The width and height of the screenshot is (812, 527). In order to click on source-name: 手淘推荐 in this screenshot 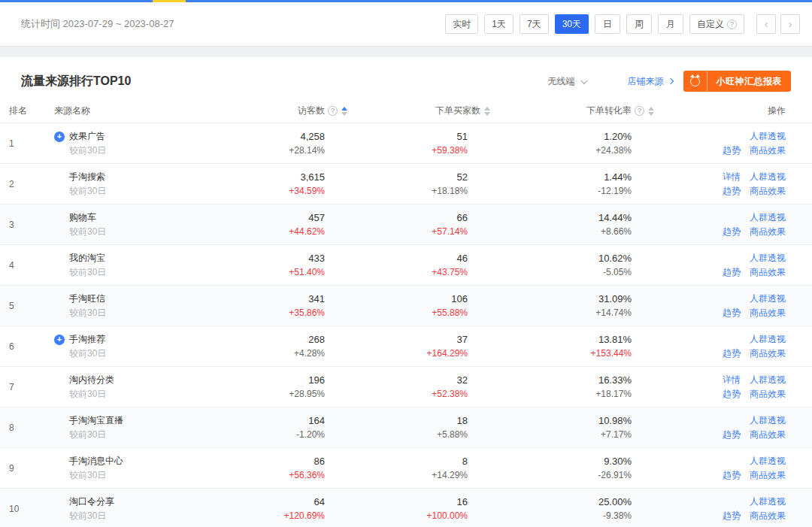, I will do `click(87, 340)`.